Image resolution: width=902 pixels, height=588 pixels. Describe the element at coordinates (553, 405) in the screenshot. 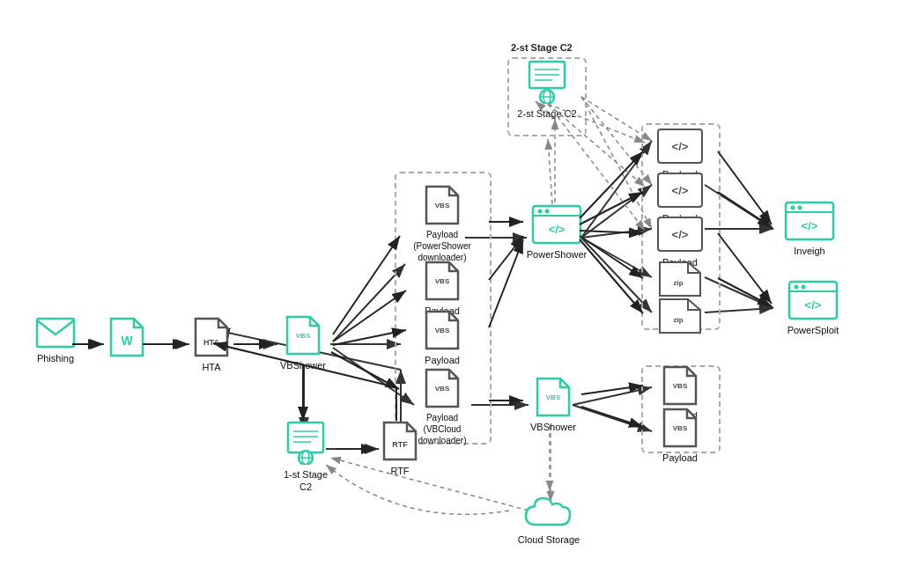

I see `vbshower2-node: VBS VBShower` at that location.